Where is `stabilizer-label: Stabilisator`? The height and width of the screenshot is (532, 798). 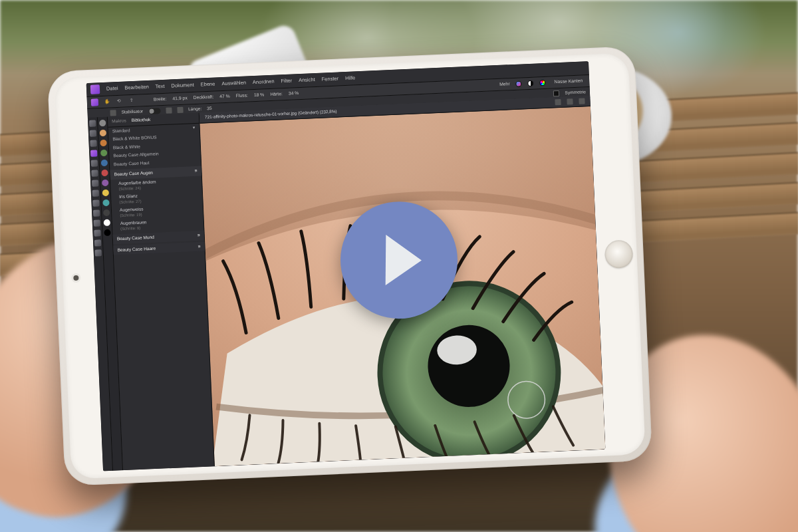
stabilizer-label: Stabilisator is located at coordinates (132, 112).